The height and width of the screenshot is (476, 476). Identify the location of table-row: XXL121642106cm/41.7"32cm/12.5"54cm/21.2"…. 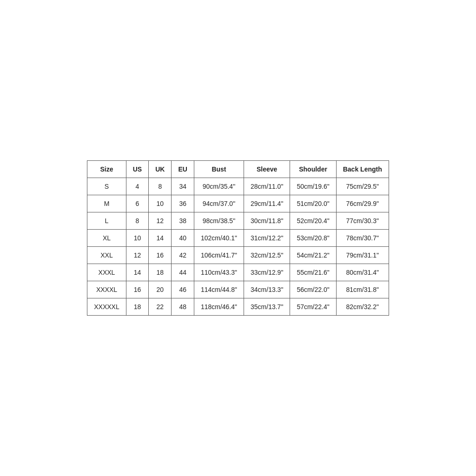
(238, 256).